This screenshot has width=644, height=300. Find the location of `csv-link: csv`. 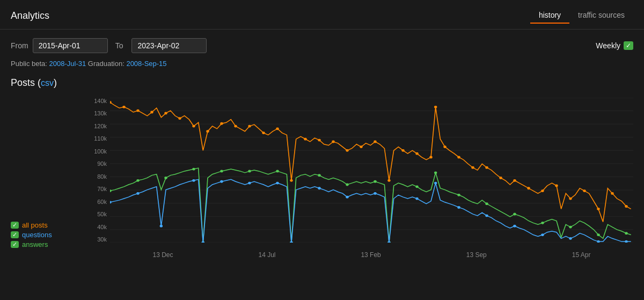

csv-link: csv is located at coordinates (47, 83).